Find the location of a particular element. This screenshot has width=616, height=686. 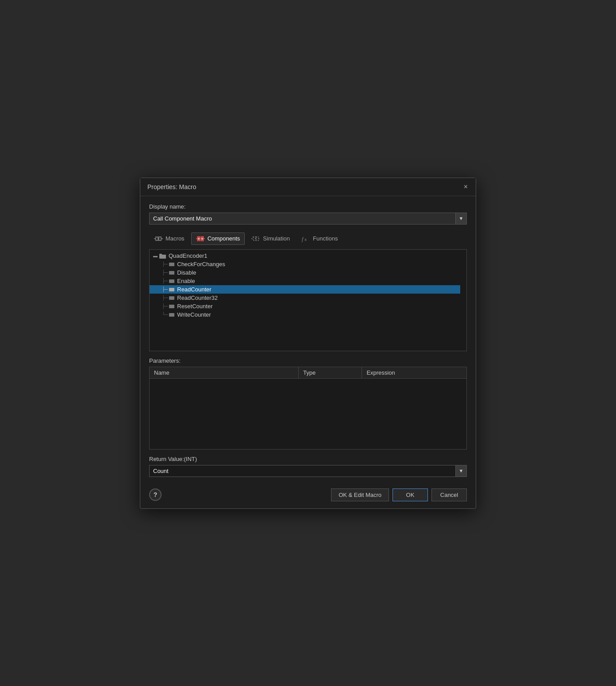

tree-connector: └─ is located at coordinates (165, 314).